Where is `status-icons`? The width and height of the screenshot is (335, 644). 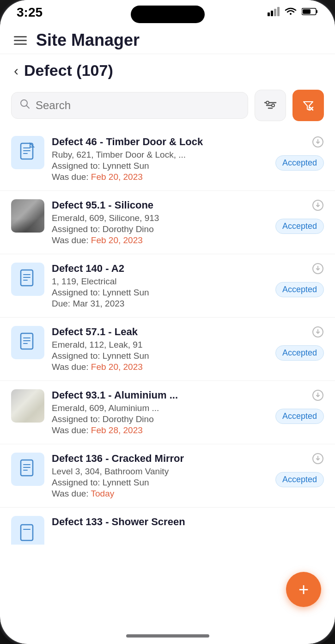 status-icons is located at coordinates (293, 13).